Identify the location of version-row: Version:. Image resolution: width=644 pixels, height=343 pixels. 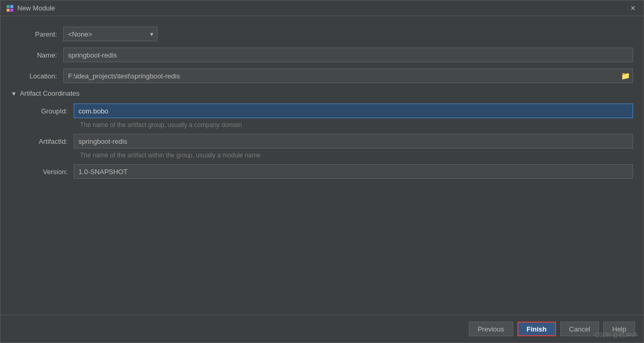
(327, 172).